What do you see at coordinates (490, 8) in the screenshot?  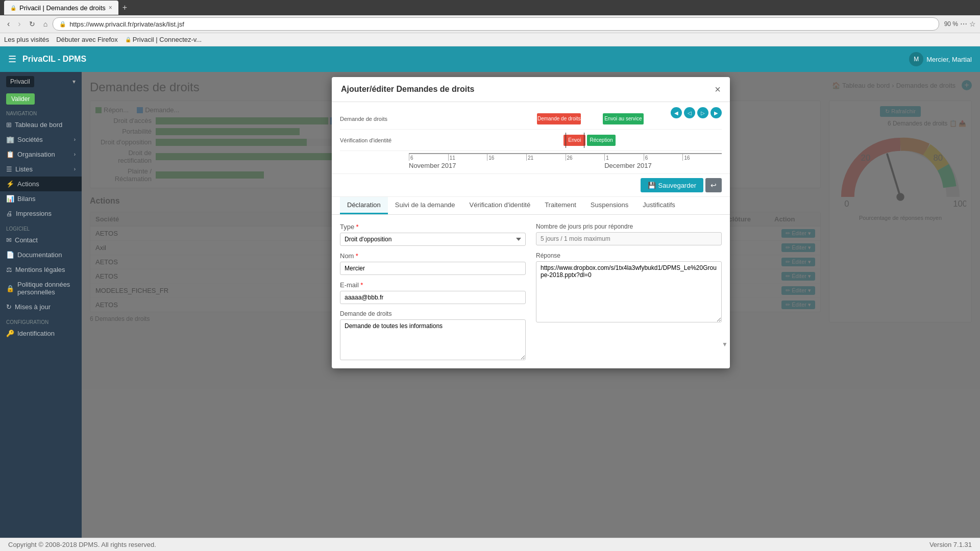 I see `browser-chrome: 🔒 Privacil | Demandes de droits × +` at bounding box center [490, 8].